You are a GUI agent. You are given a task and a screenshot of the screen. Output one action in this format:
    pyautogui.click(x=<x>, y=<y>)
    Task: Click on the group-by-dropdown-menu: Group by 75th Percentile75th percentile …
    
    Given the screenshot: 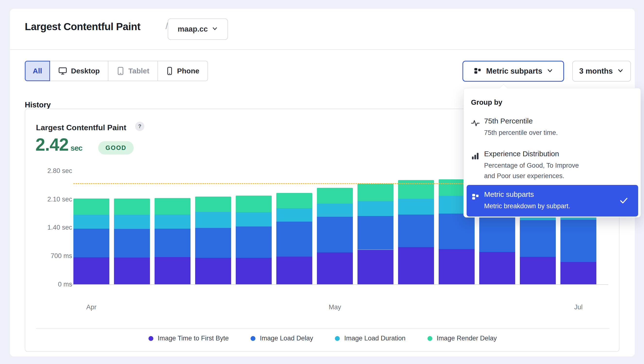 What is the action you would take?
    pyautogui.click(x=552, y=153)
    